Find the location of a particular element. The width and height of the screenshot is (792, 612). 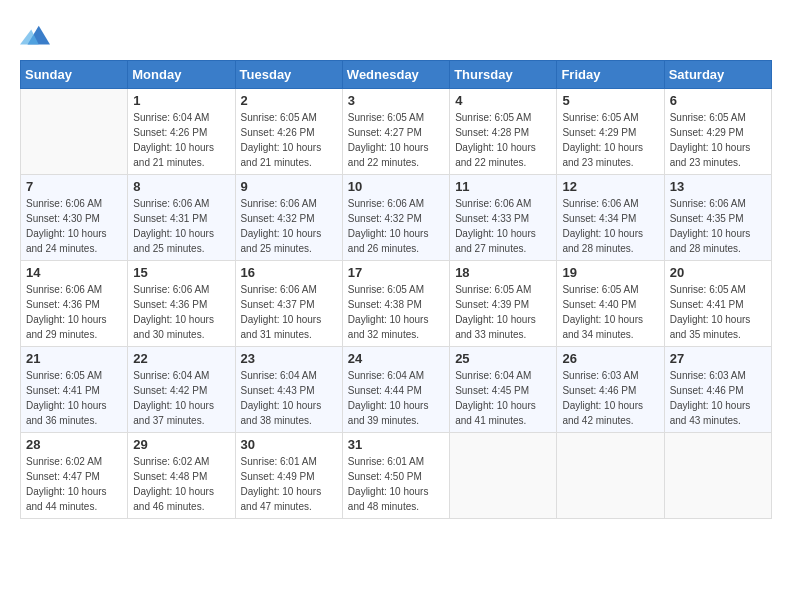

calendar-week-row: 21Sunrise: 6:05 AMSunset: 4:41 PMDayligh… is located at coordinates (396, 390).